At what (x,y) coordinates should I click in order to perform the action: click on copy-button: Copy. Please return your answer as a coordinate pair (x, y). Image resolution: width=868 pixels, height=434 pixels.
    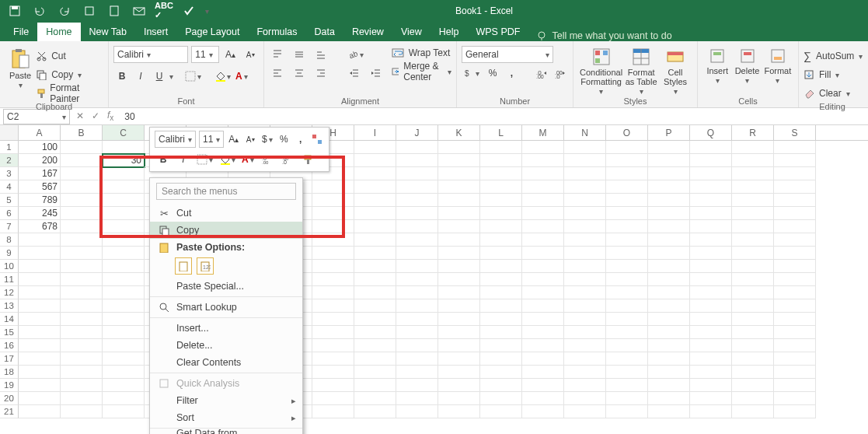
    Looking at the image, I should click on (70, 75).